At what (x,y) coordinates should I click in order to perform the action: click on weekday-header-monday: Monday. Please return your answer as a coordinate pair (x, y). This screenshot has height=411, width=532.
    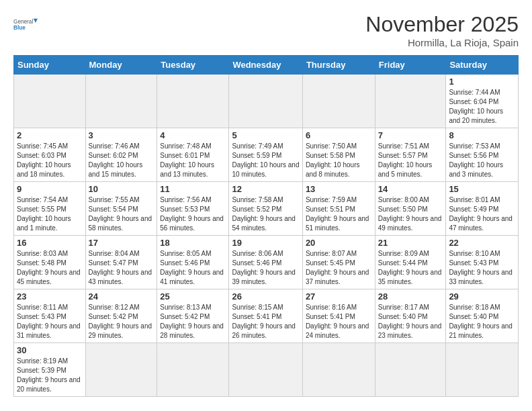
    Looking at the image, I should click on (121, 65).